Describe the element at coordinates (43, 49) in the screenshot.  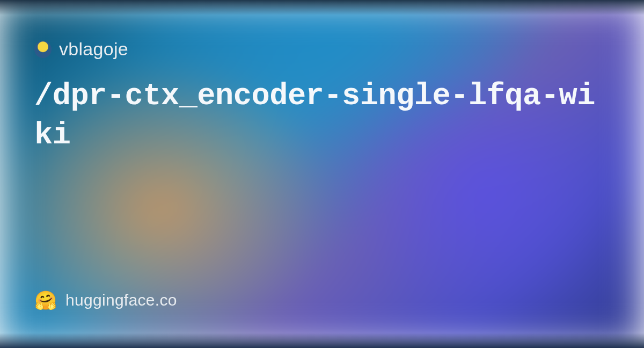
I see `author-avatar` at that location.